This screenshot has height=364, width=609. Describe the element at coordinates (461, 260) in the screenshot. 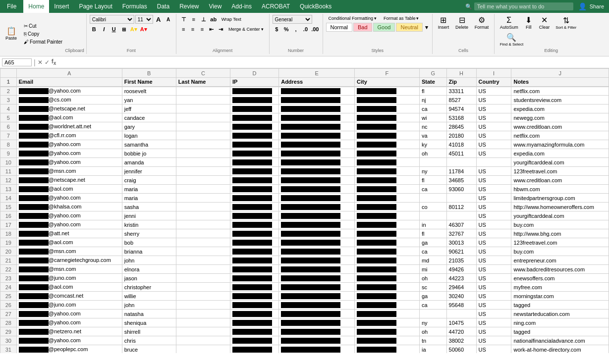

I see `cell-zip-21: 21035` at that location.